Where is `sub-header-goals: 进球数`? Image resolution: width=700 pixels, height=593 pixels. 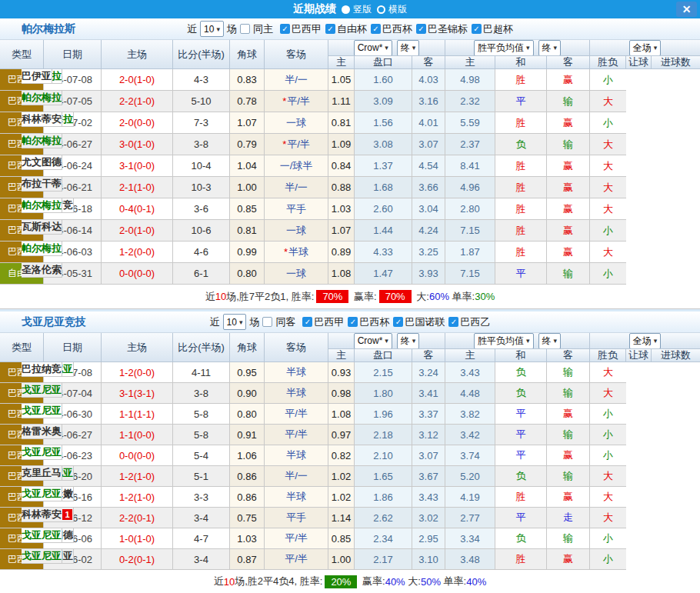
sub-header-goals: 进球数 is located at coordinates (675, 355).